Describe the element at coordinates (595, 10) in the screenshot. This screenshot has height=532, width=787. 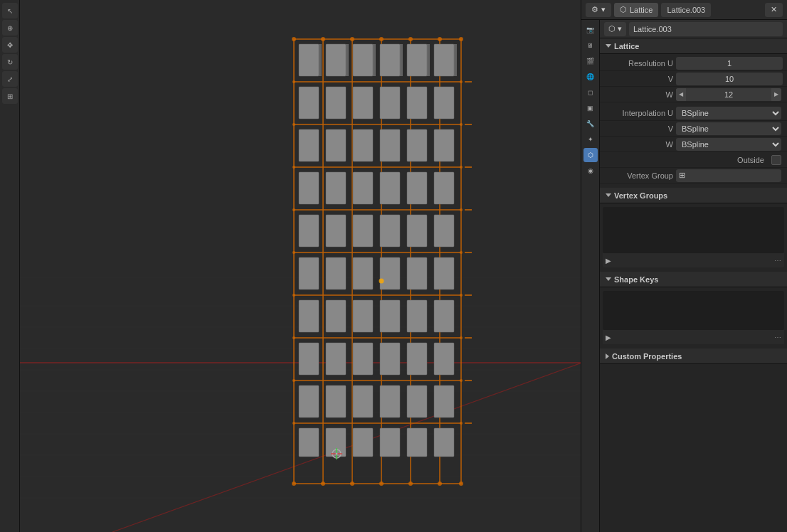
I see `settings-icon: ⚙` at that location.